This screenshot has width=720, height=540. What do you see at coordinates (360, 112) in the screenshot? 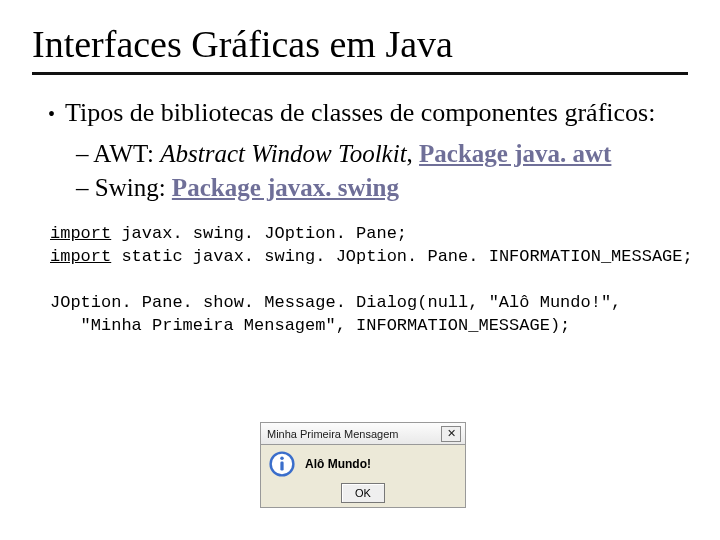
I see `bullet-main-text: Tipos de bibliotecas de classes de compo…` at bounding box center [360, 112].